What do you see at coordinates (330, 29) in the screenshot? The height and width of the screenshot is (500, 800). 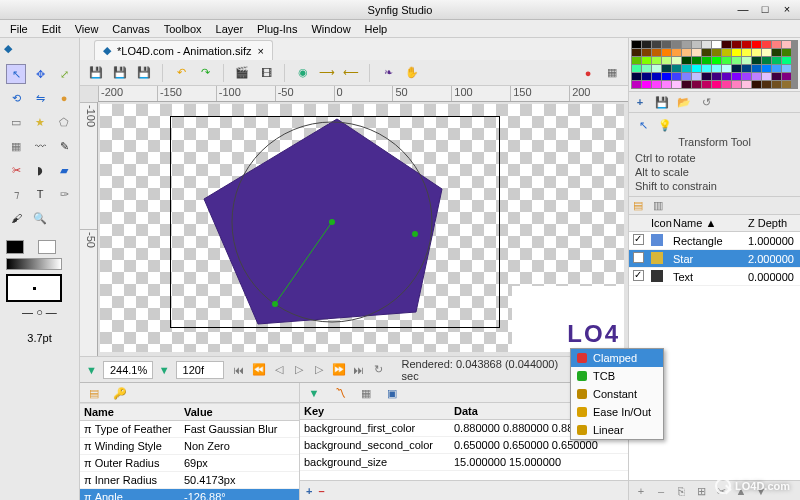 I see `menu-window: Window` at bounding box center [330, 29].